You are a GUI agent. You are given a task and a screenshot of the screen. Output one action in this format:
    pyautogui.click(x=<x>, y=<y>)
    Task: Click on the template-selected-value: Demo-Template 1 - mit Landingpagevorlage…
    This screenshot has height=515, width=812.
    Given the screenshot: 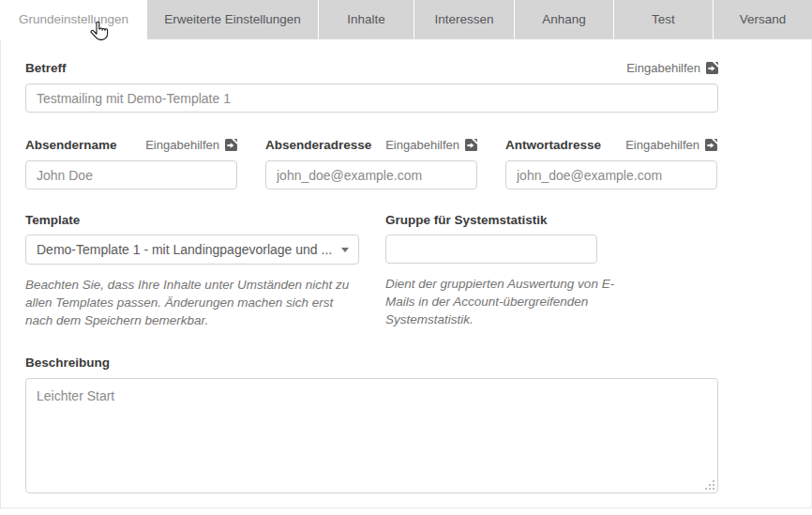 What is the action you would take?
    pyautogui.click(x=184, y=250)
    